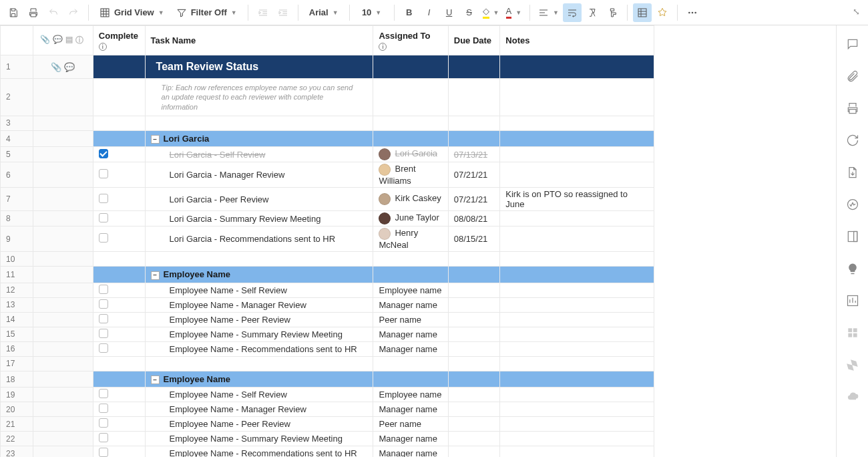 Image resolution: width=868 pixels, height=457 pixels. Describe the element at coordinates (429, 13) in the screenshot. I see `italic-button: I` at that location.